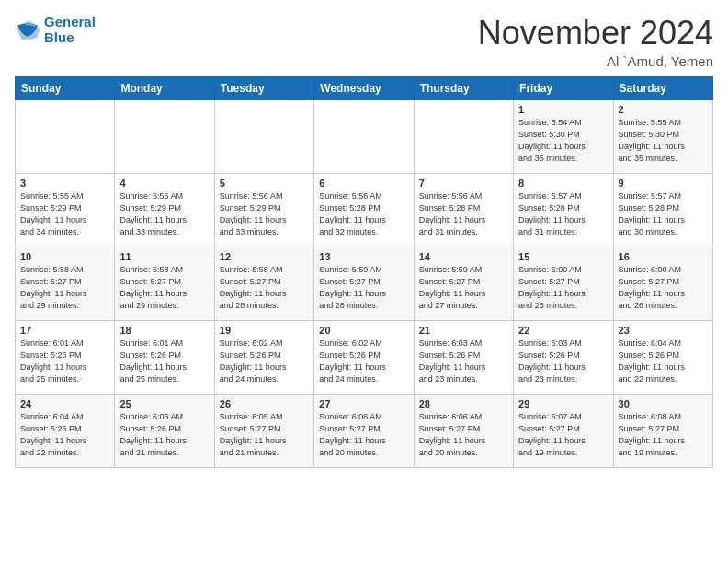  I want to click on logo: General Blue, so click(55, 29).